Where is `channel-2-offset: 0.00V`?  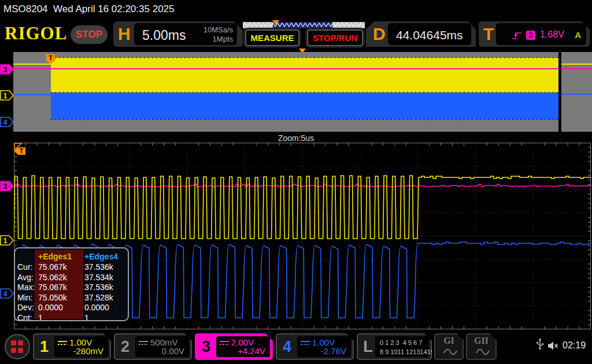
channel-2-offset: 0.00V is located at coordinates (173, 351).